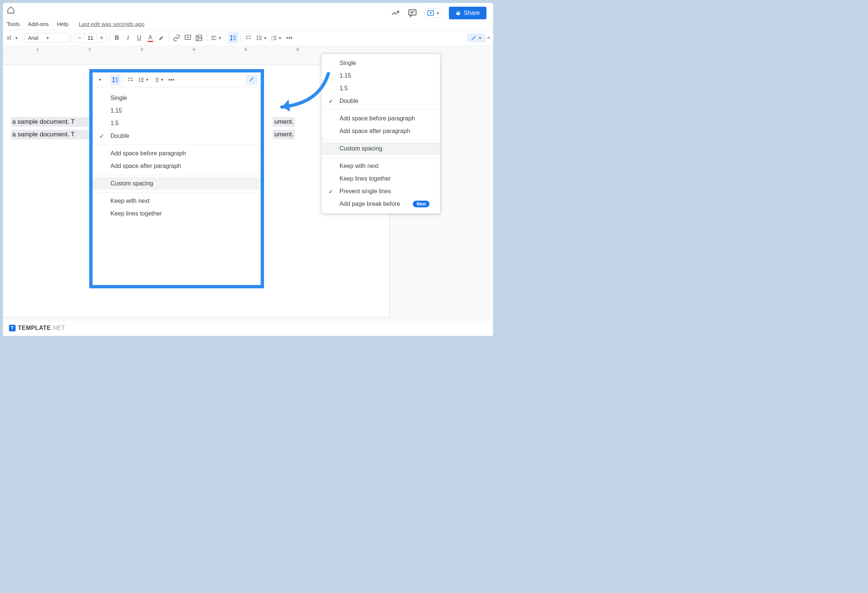 This screenshot has height=593, width=868. What do you see at coordinates (177, 201) in the screenshot?
I see `spacing-keep-next-zoom: Keep with next` at bounding box center [177, 201].